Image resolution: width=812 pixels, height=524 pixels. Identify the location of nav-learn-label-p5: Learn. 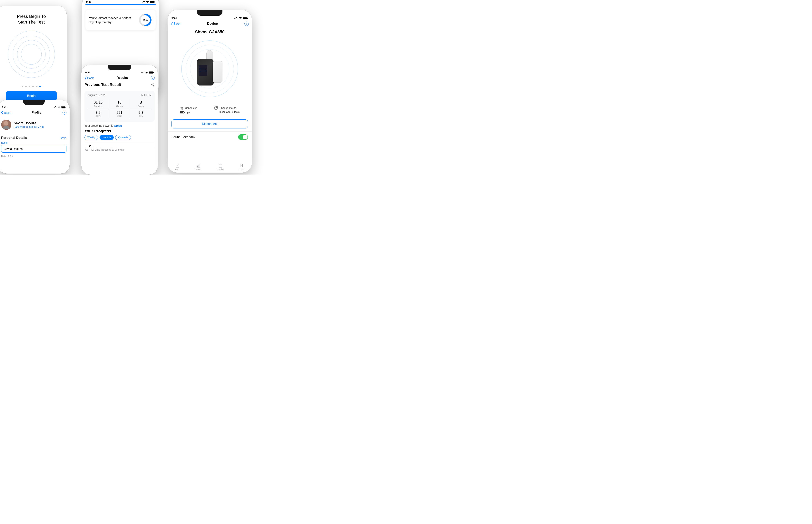
(242, 169).